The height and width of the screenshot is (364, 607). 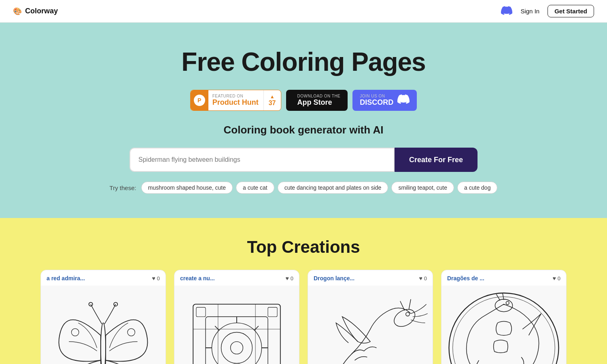 What do you see at coordinates (289, 278) in the screenshot?
I see `card-2-likes: ♥ 0` at bounding box center [289, 278].